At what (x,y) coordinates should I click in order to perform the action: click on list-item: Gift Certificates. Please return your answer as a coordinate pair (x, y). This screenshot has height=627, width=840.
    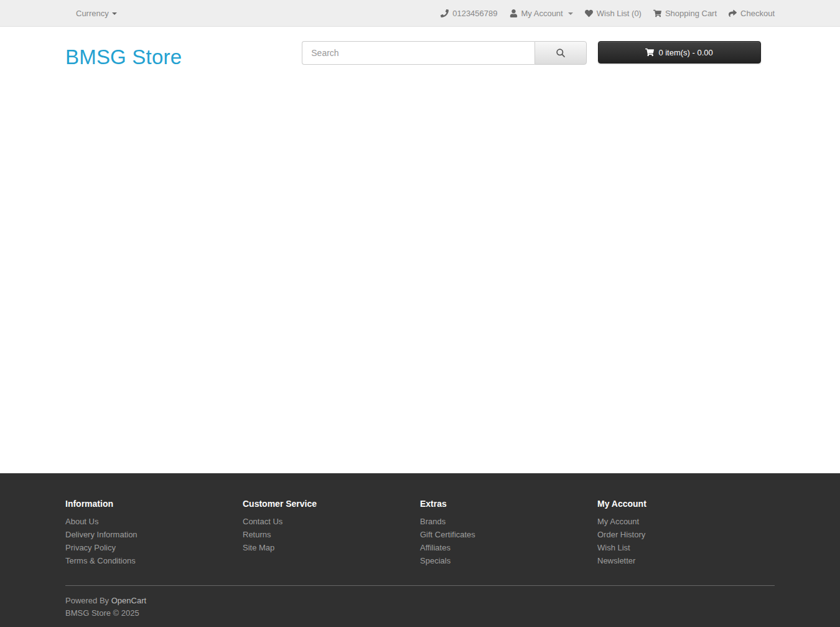
    Looking at the image, I should click on (504, 534).